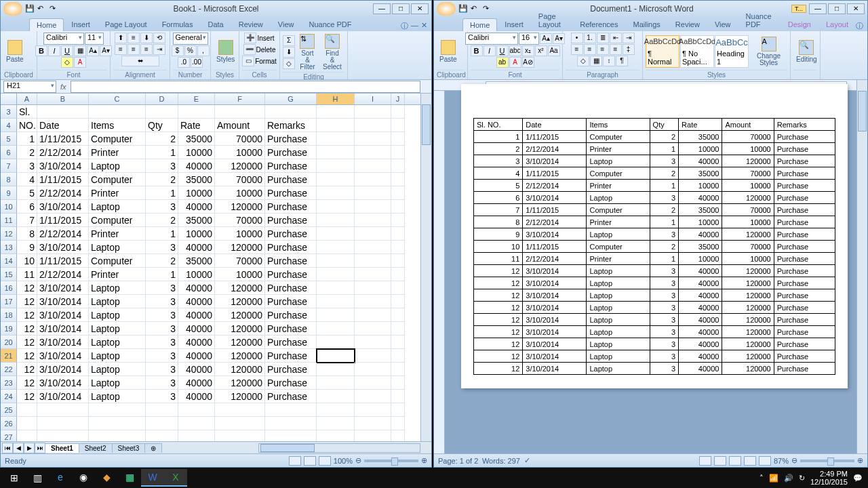 This screenshot has height=488, width=868. I want to click on cell-E10: 40000, so click(197, 207).